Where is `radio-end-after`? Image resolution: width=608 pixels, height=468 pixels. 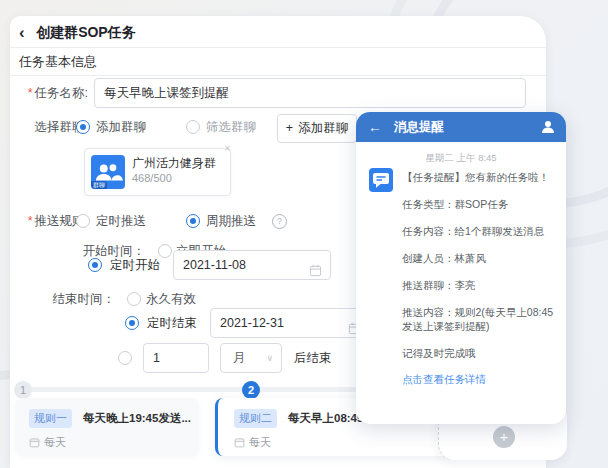 radio-end-after is located at coordinates (125, 358).